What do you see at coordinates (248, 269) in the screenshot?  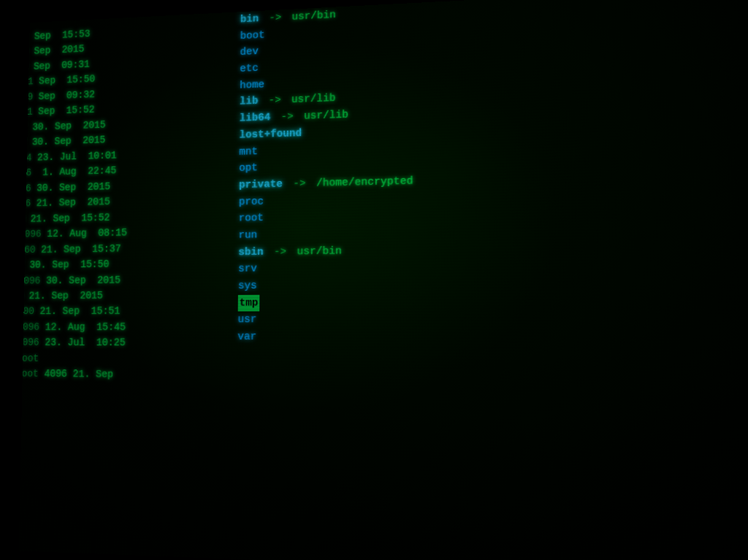 I see `dir-name: srv` at bounding box center [248, 269].